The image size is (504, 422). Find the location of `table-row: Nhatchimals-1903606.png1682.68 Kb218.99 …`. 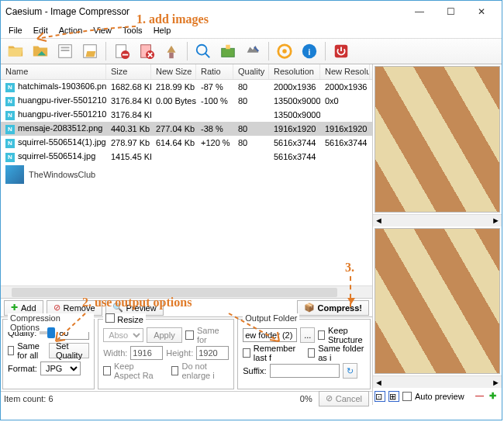

table-row: Nhatchimals-1903606.png1682.68 Kb218.99 … is located at coordinates (186, 87).